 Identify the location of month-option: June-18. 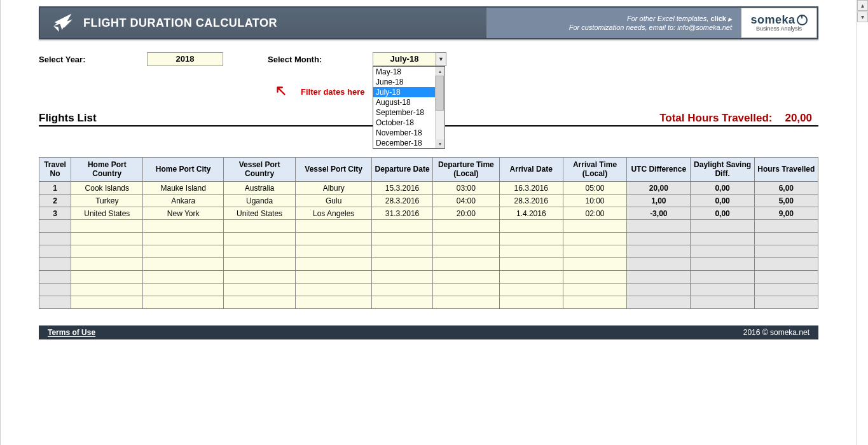
(409, 82).